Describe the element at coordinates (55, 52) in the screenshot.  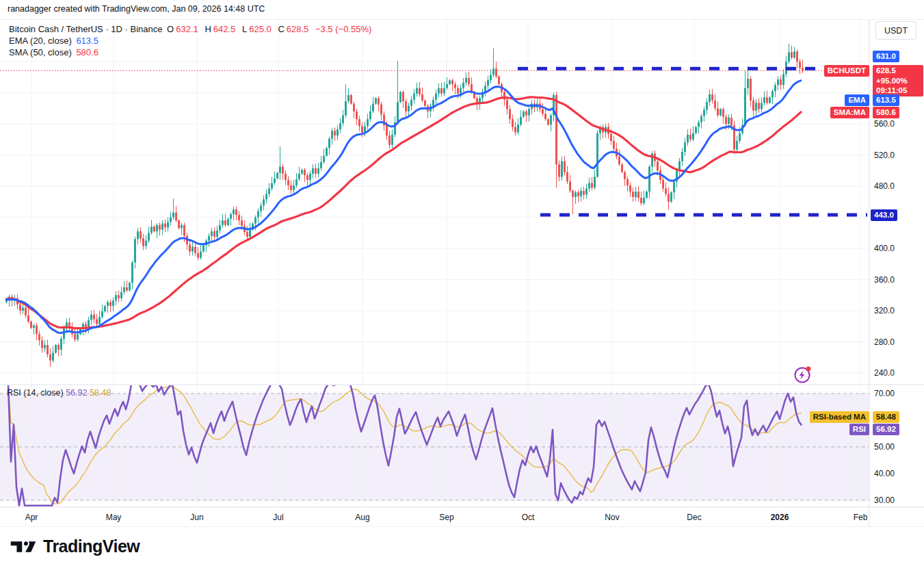
I see `sma-legend: SMA (50, close) 580.6` at that location.